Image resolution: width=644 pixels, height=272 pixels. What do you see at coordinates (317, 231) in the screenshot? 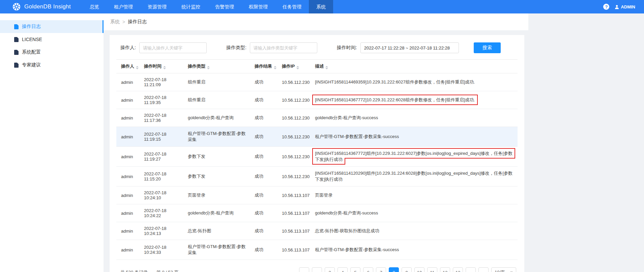
I see `table-row-9: admin2022-07-18 10:24:13总览-拓扑图成功10.56.11…` at bounding box center [317, 231].